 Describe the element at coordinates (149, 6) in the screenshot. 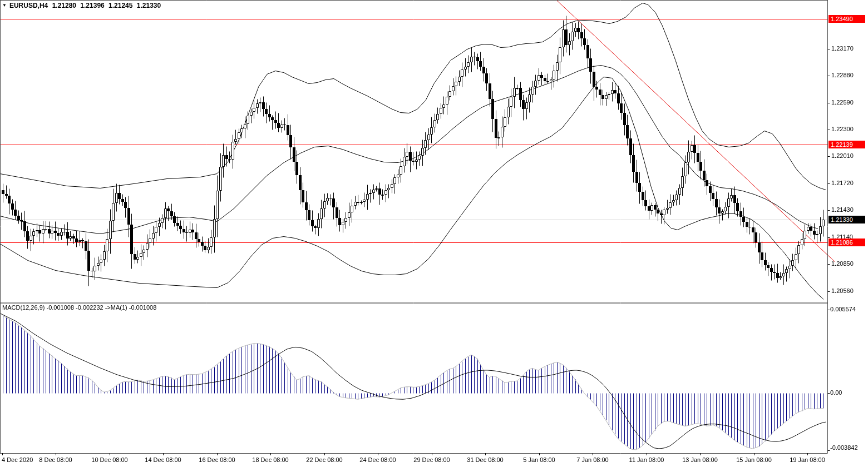

I see `close-value: 1.21330` at that location.